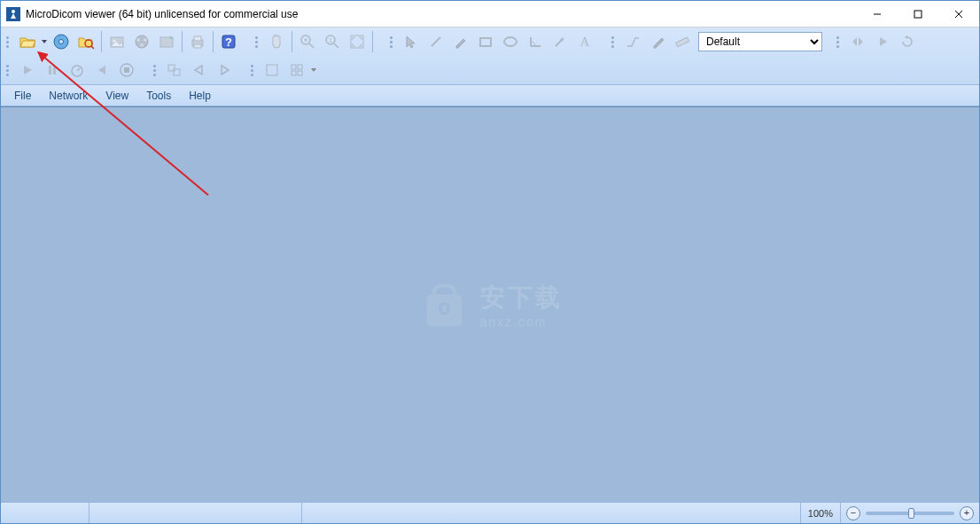  What do you see at coordinates (297, 70) in the screenshot?
I see `layout-grid-button` at bounding box center [297, 70].